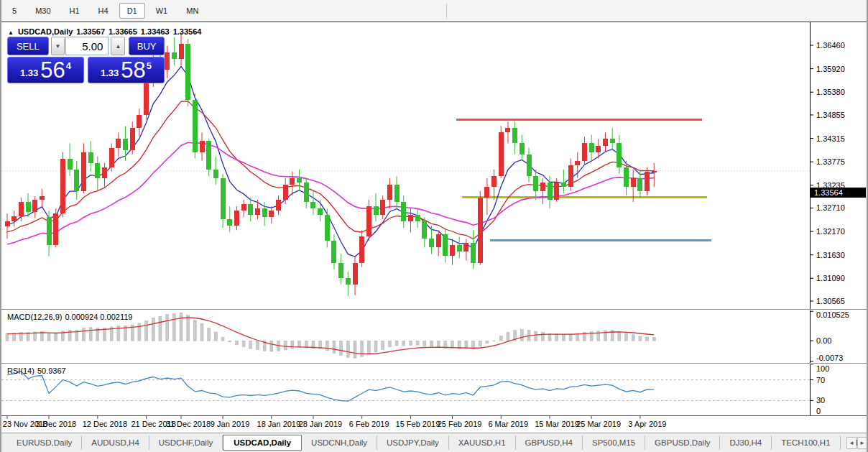  I want to click on timeframe-button-5: 5, so click(14, 11).